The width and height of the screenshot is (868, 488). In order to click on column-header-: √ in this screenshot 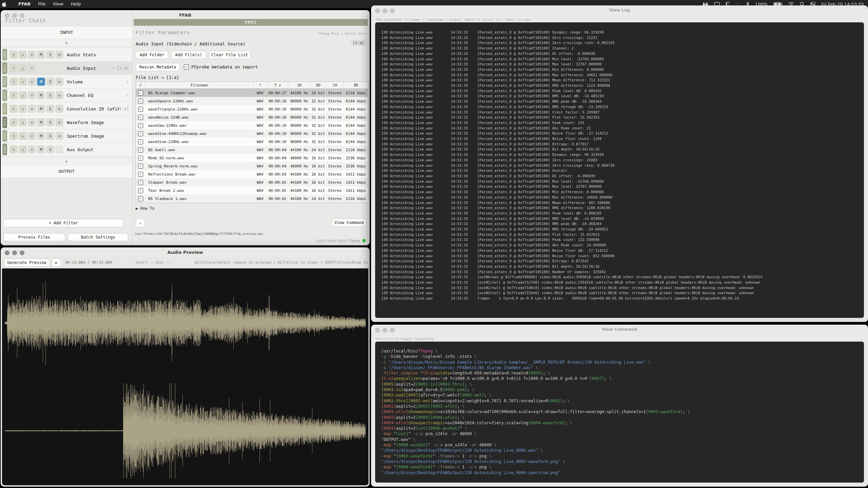, I will do `click(140, 85)`.